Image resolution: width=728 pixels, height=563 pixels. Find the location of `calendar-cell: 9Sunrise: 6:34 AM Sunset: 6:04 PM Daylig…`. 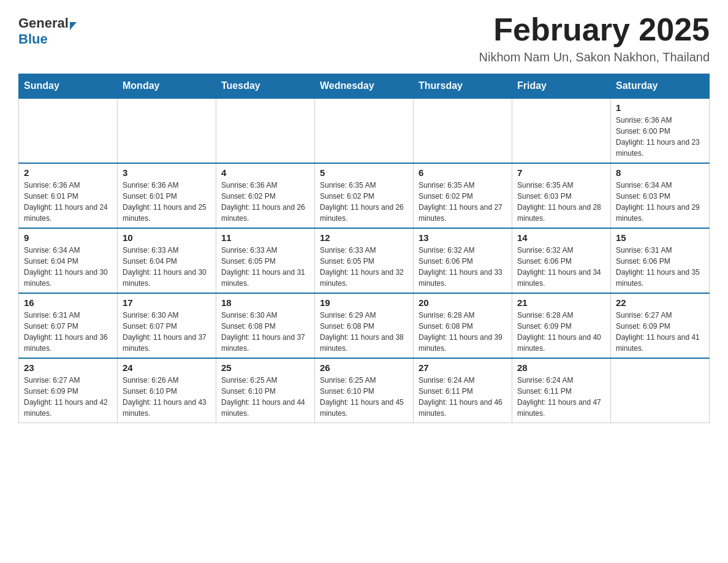

calendar-cell: 9Sunrise: 6:34 AM Sunset: 6:04 PM Daylig… is located at coordinates (69, 261).